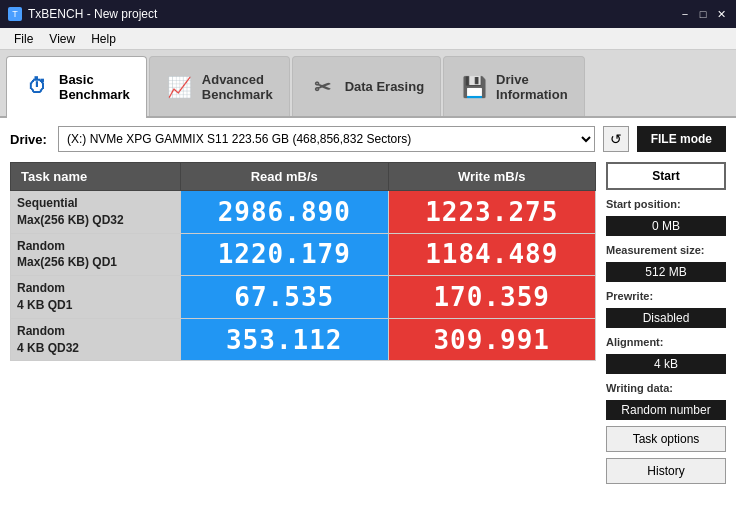 Image resolution: width=736 pixels, height=516 pixels. I want to click on measurement-size-value: 512 MB, so click(666, 272).